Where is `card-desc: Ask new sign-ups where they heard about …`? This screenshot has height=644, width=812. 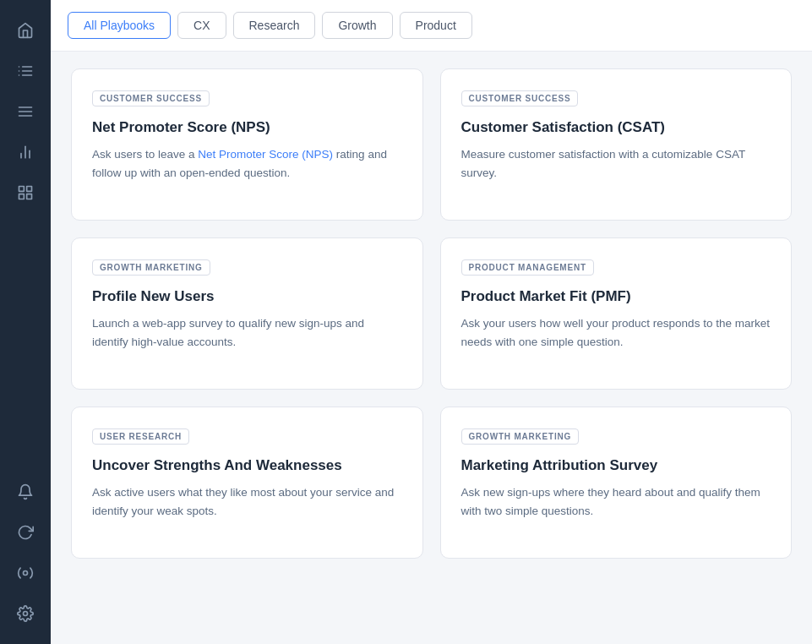 card-desc: Ask new sign-ups where they heard about … is located at coordinates (617, 502).